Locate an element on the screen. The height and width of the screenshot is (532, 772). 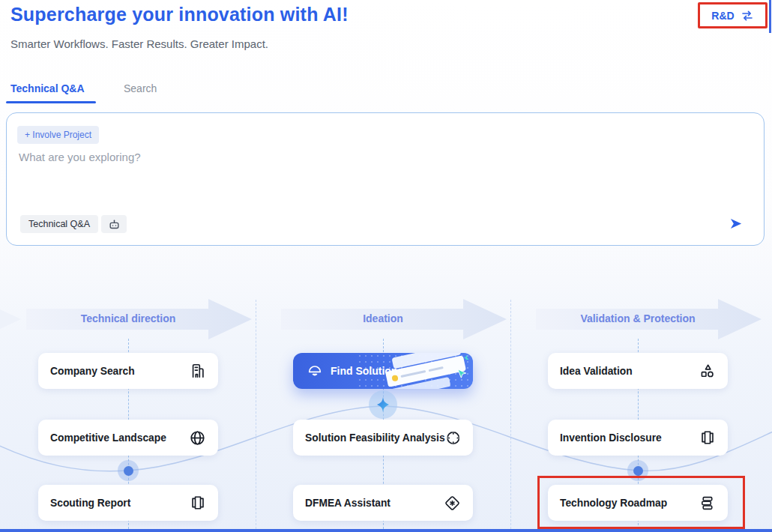
page-subtitle: Smarter Workflows. Faster Results. Great… is located at coordinates (139, 43).